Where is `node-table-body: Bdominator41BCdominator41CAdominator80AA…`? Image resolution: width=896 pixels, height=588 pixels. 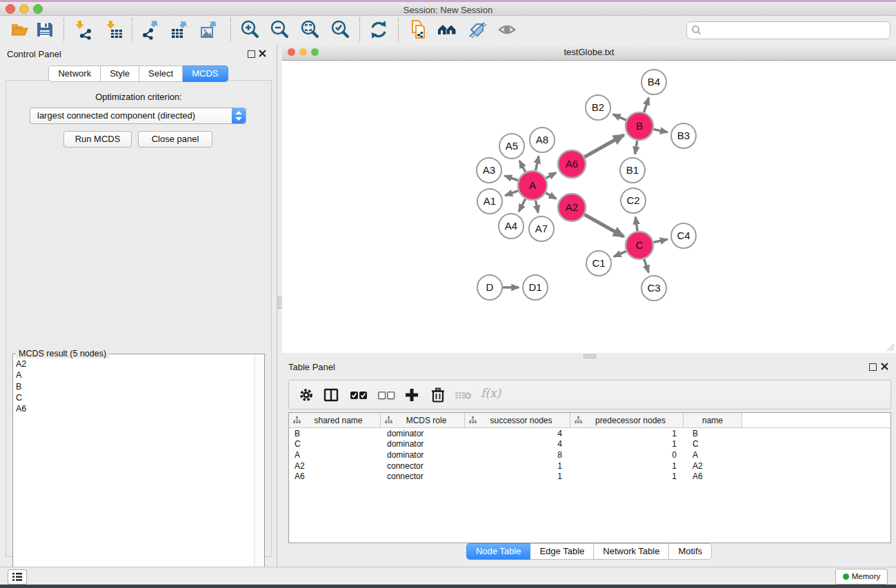
node-table-body: Bdominator41BCdominator41CAdominator80AA… is located at coordinates (590, 455).